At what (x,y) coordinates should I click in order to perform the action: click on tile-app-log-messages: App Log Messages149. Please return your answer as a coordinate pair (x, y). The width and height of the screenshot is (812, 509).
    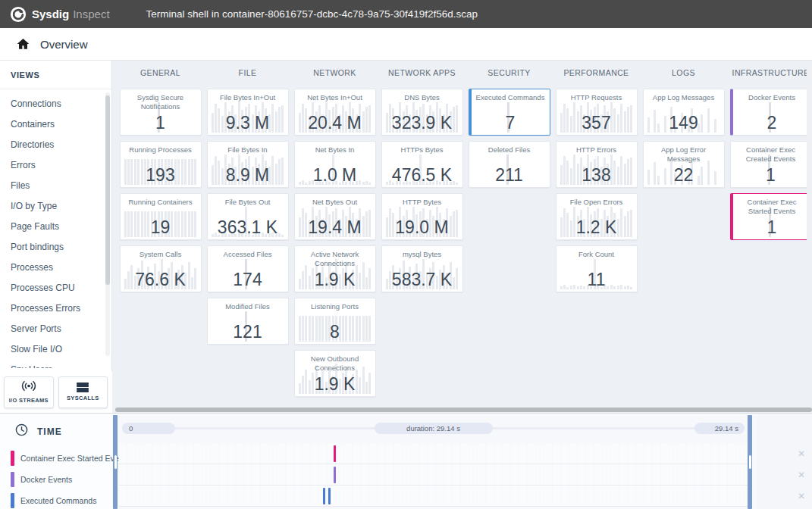
    Looking at the image, I should click on (684, 112).